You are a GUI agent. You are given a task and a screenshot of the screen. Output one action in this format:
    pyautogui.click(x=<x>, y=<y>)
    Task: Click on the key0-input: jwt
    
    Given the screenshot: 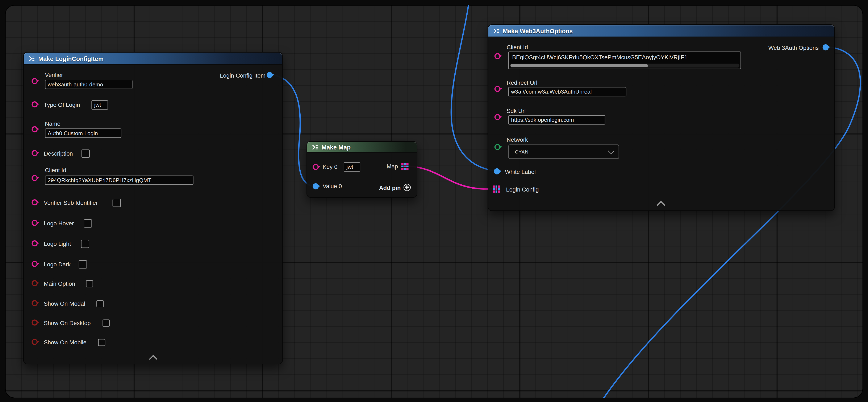 What is the action you would take?
    pyautogui.click(x=352, y=167)
    